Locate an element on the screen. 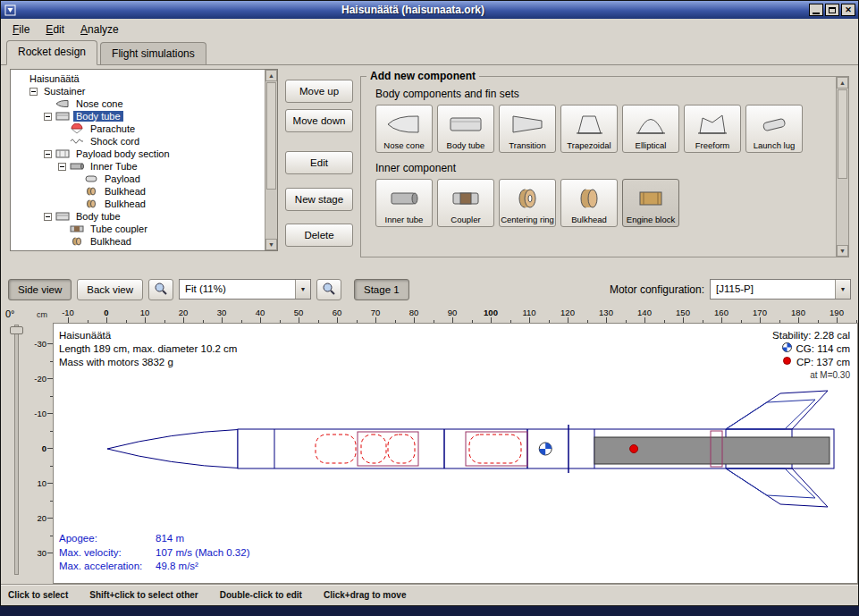  menu-analyze: Analyze is located at coordinates (100, 30).